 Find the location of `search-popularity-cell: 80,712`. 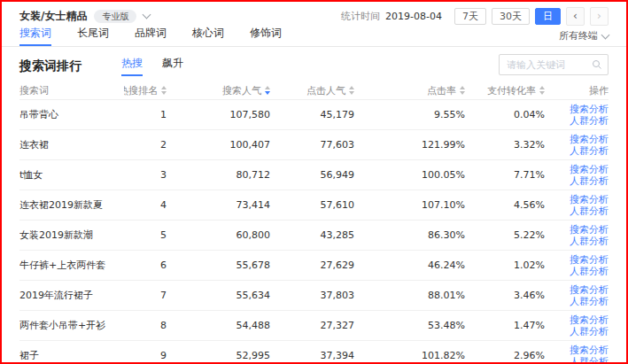

search-popularity-cell: 80,712 is located at coordinates (218, 175).